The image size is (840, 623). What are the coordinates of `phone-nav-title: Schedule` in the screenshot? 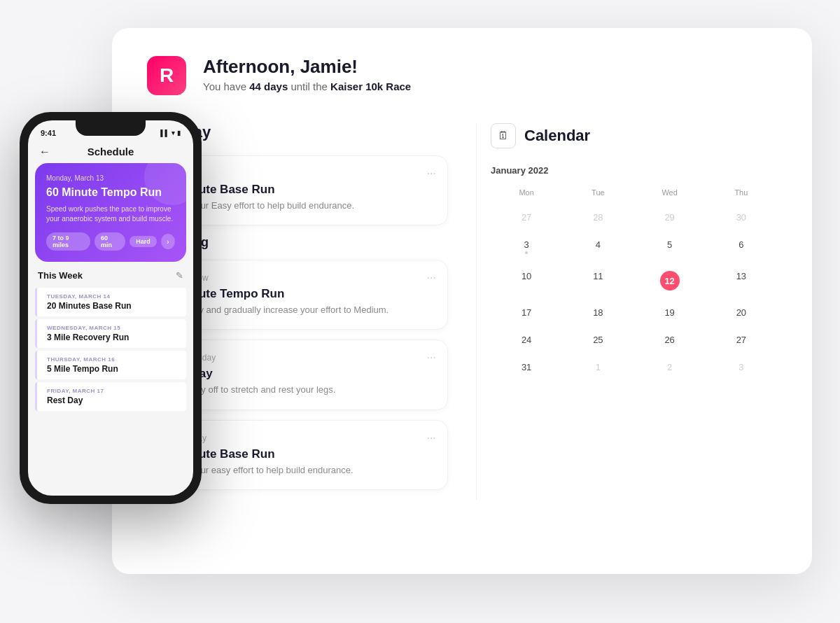 It's located at (111, 151).